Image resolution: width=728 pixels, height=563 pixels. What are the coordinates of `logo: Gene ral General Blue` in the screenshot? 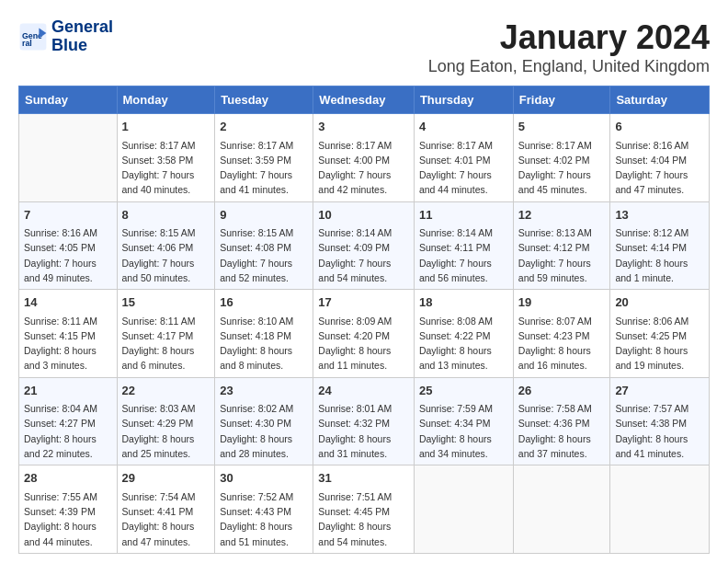 It's located at (66, 37).